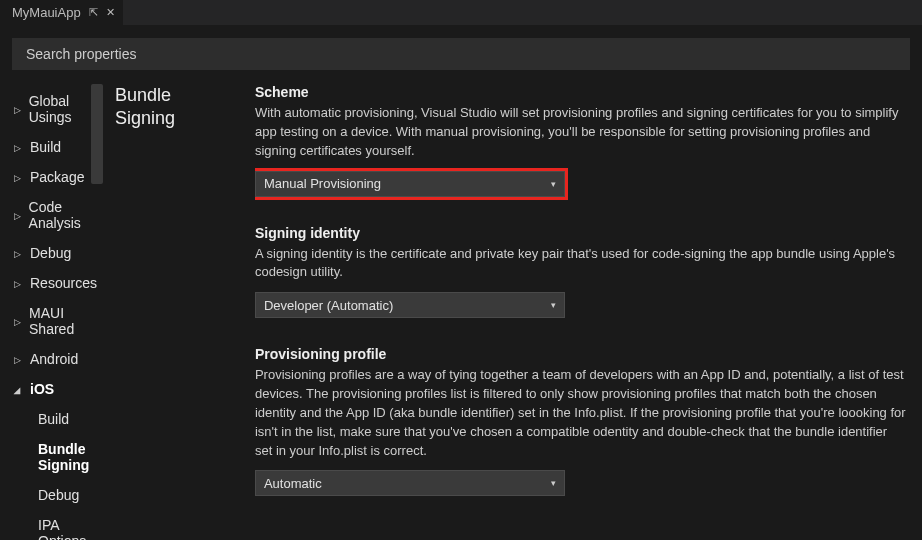 The height and width of the screenshot is (540, 922). What do you see at coordinates (582, 354) in the screenshot?
I see `profile-label: Provisioning profile` at bounding box center [582, 354].